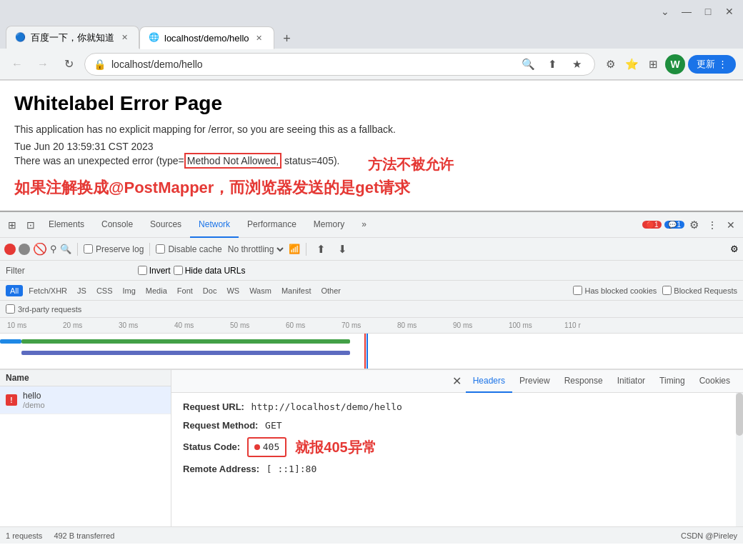 The height and width of the screenshot is (560, 743). Describe the element at coordinates (674, 224) in the screenshot. I see `message-badge: 💬1` at that location.